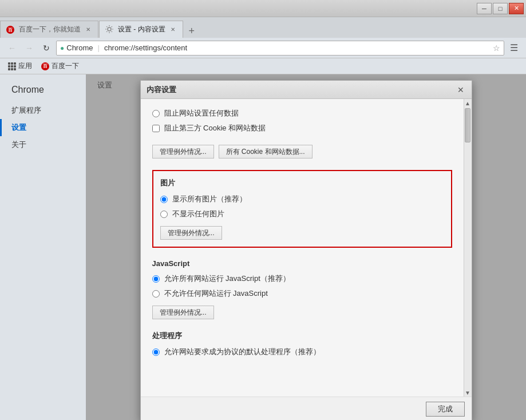 This screenshot has height=420, width=526. What do you see at coordinates (156, 352) in the screenshot?
I see `allow-handlers-radio` at bounding box center [156, 352].